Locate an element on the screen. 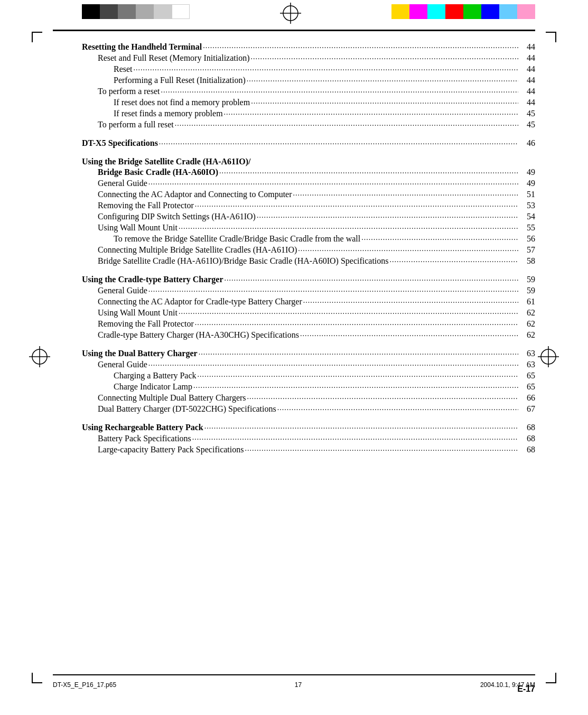 This screenshot has width=588, height=715. crosshair-right is located at coordinates (548, 358).